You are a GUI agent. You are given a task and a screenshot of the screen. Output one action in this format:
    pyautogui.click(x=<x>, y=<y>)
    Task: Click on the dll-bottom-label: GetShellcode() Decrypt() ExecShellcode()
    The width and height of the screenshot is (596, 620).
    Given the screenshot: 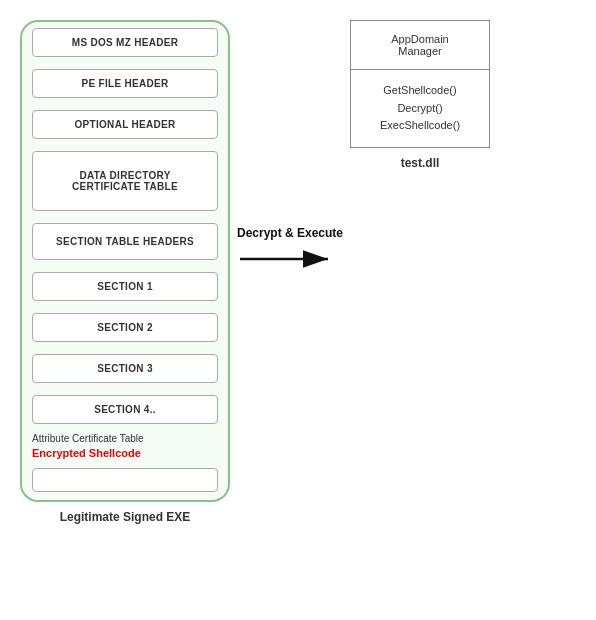 What is the action you would take?
    pyautogui.click(x=420, y=108)
    